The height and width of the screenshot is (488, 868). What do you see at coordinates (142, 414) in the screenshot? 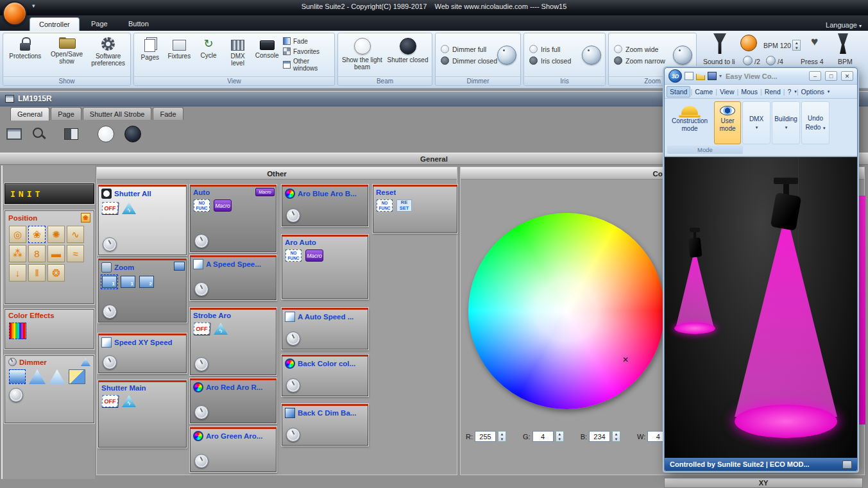
I see `scene-button-shutter-main: Shutter MainOFFϟ` at bounding box center [142, 414].